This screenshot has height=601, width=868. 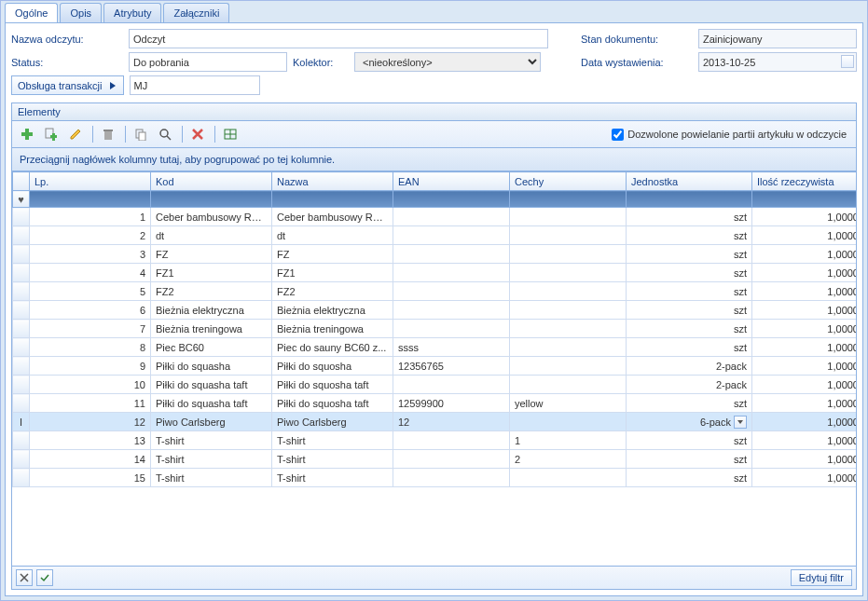 I want to click on col-cechy: Cechy, so click(x=569, y=182).